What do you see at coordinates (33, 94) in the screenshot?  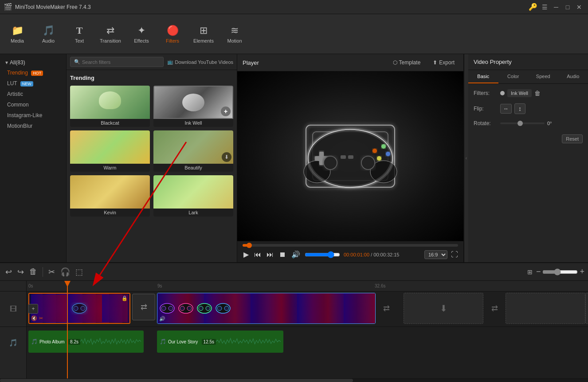 I see `filter-category-artistic: Artistic` at bounding box center [33, 94].